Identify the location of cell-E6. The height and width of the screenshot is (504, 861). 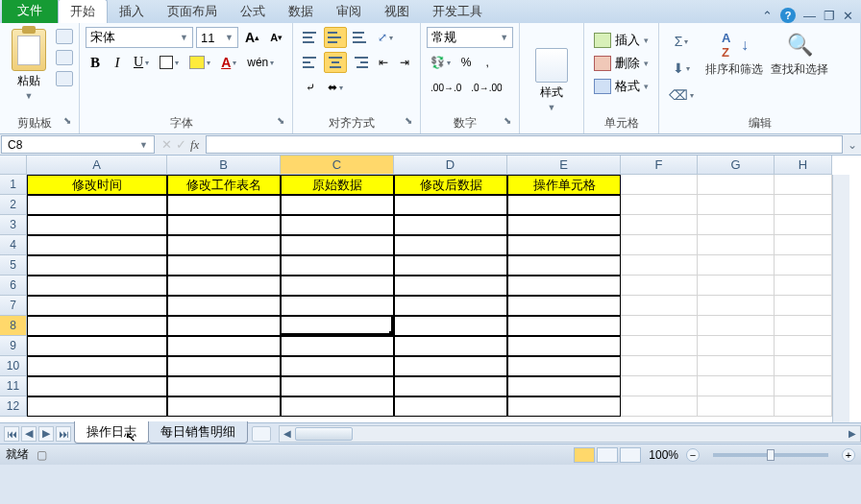
(564, 286).